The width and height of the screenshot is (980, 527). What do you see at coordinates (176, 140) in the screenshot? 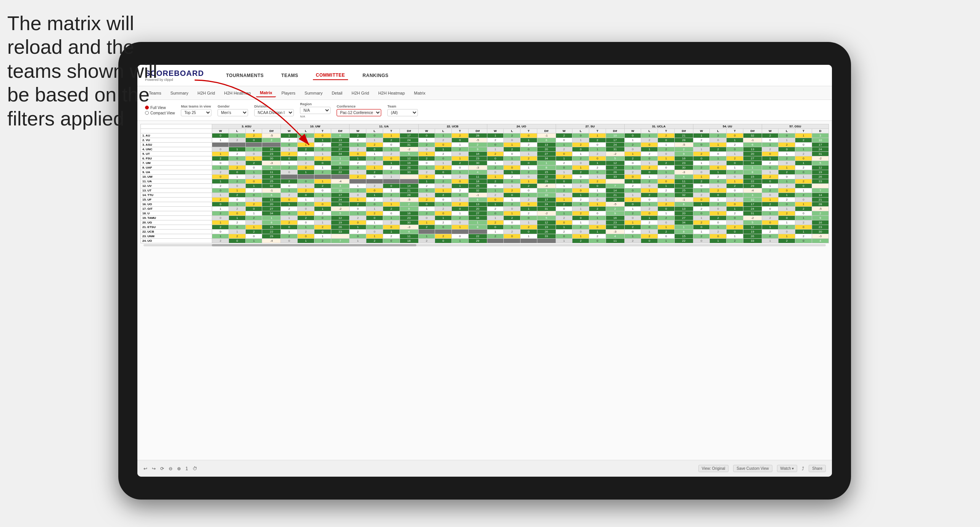
I see `team-label: 2. VU` at bounding box center [176, 140].